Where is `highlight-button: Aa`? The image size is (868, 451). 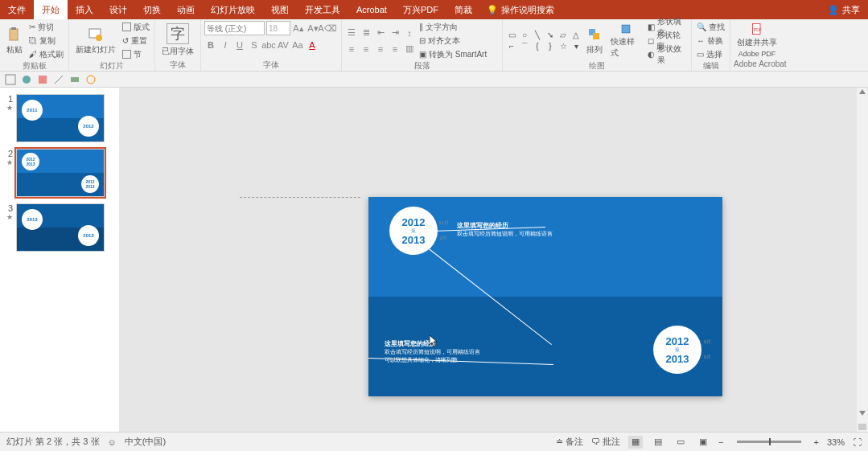 highlight-button: Aa is located at coordinates (298, 45).